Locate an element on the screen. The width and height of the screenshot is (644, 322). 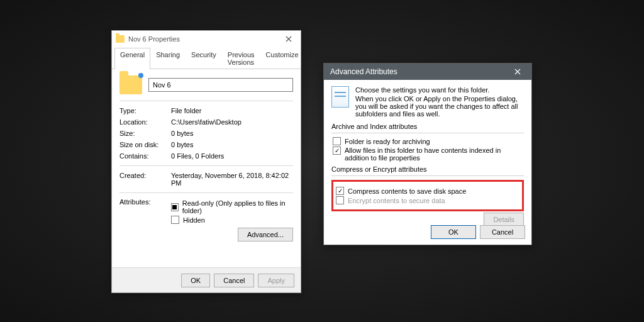
readonly-label: Read-only (Only applies to files in fold… is located at coordinates (238, 207).